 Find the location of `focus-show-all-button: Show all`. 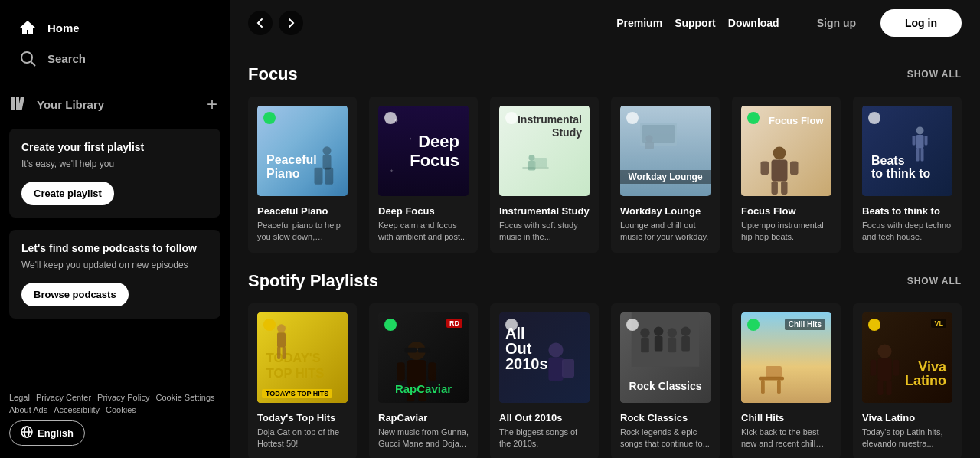

focus-show-all-button: Show all is located at coordinates (934, 74).